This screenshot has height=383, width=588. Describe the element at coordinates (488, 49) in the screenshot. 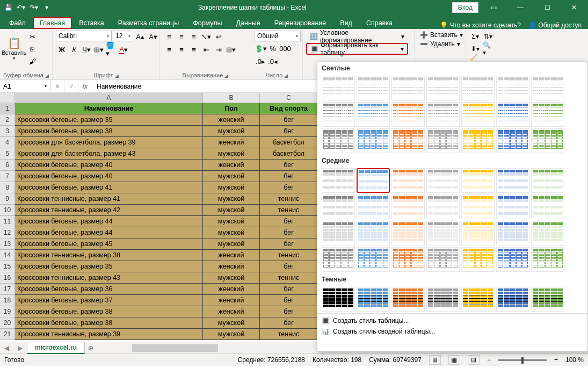

I see `find-icon: 🔍▾` at that location.